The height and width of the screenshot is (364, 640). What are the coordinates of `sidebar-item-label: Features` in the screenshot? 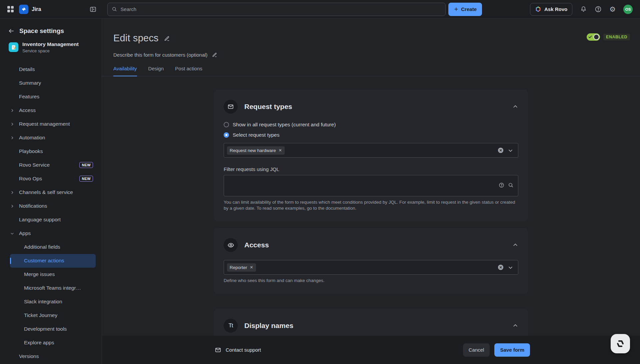 It's located at (29, 97).